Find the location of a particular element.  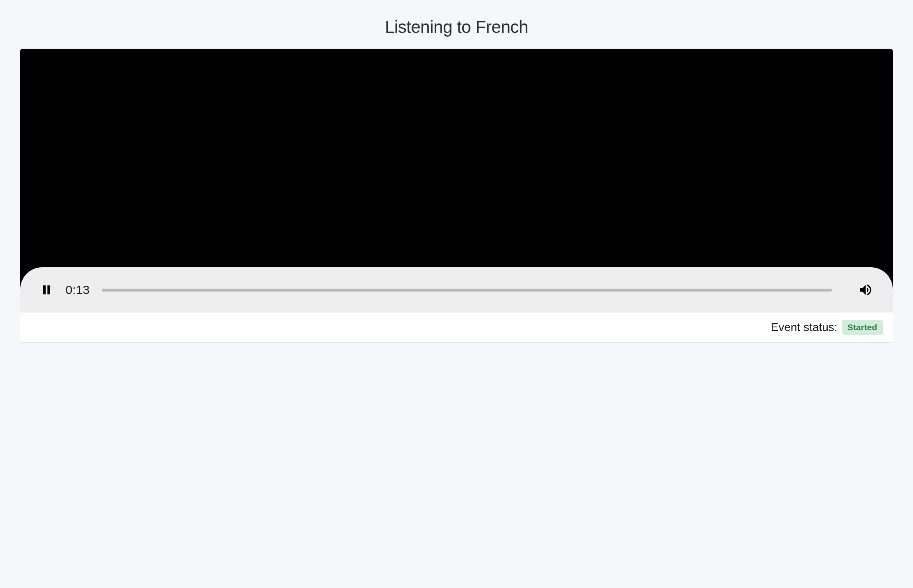

current-time-label: 0:13 is located at coordinates (78, 290).